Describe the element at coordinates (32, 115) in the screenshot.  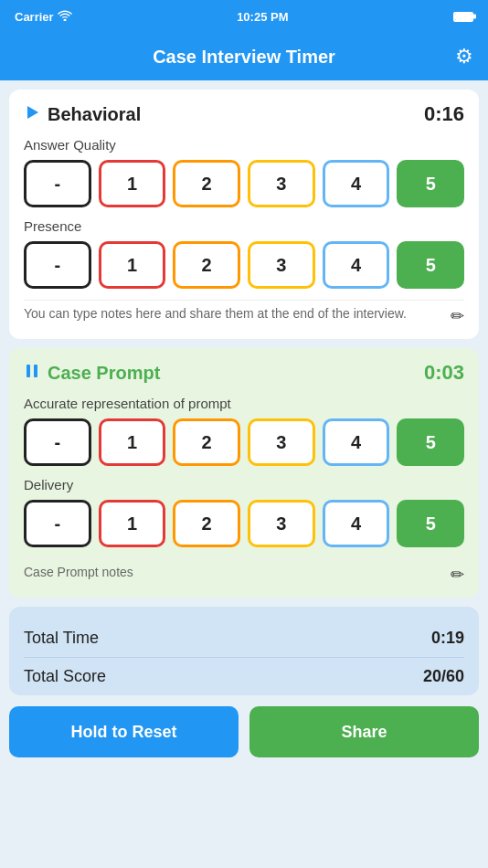
I see `play-icon` at that location.